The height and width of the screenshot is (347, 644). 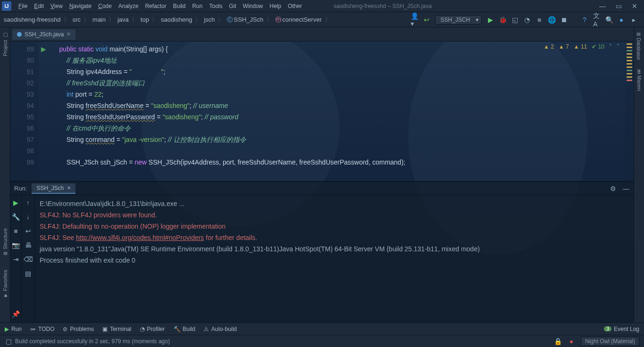 What do you see at coordinates (28, 245) in the screenshot?
I see `print-icon: 🖶` at bounding box center [28, 245].